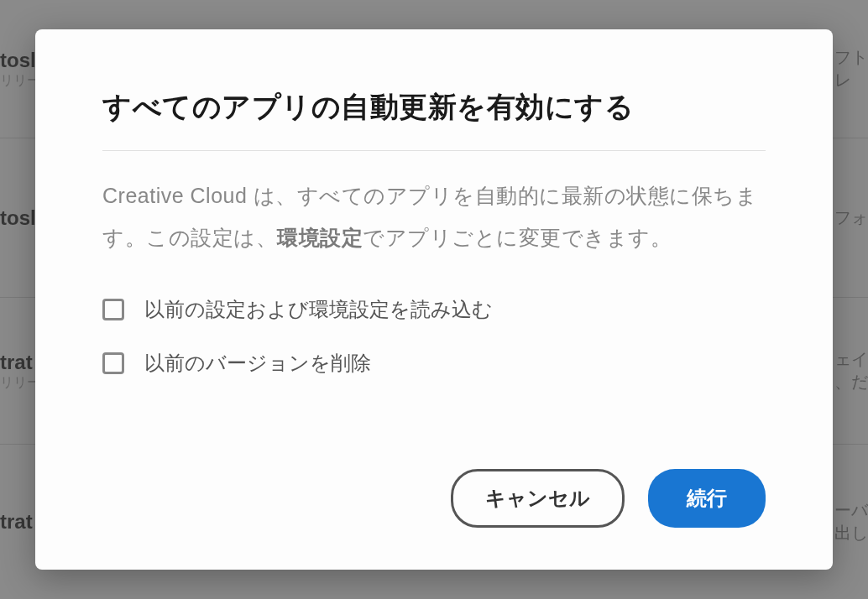  What do you see at coordinates (434, 498) in the screenshot?
I see `dialog-buttons: キャンセル 続行` at bounding box center [434, 498].